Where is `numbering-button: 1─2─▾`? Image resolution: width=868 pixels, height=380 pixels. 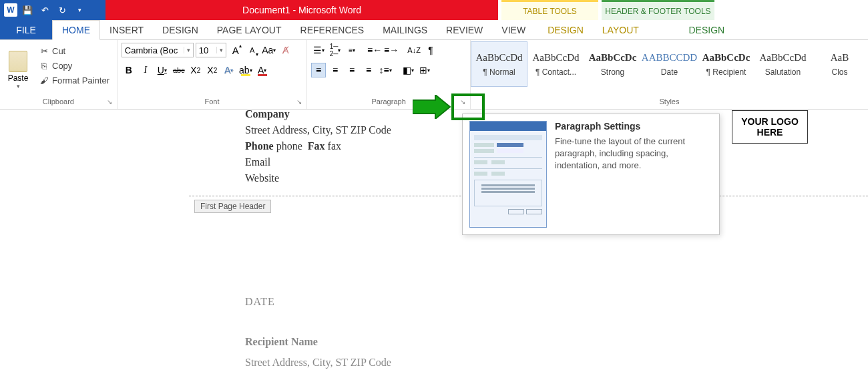
numbering-button: 1─2─▾ is located at coordinates (335, 50).